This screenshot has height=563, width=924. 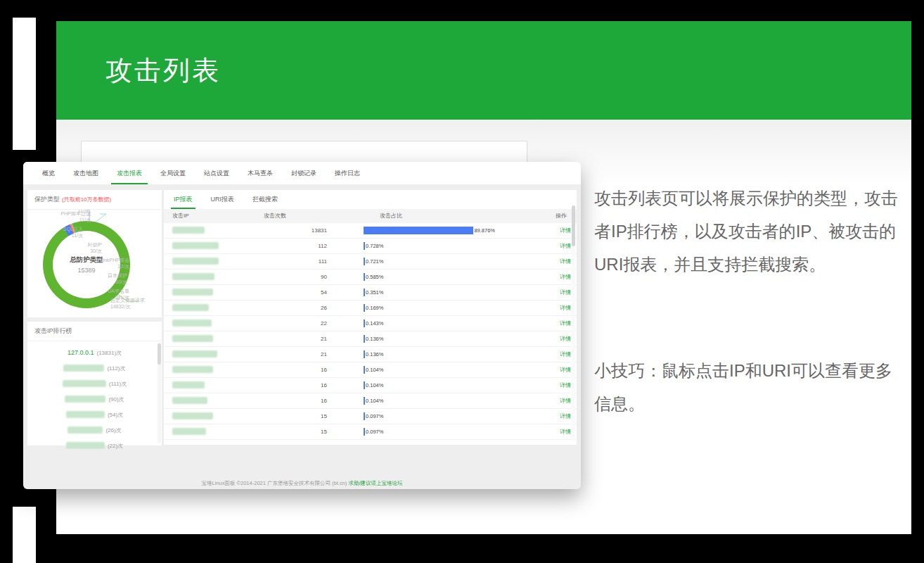 I want to click on rank-ip-text: 127.0.0.1, so click(x=81, y=353).